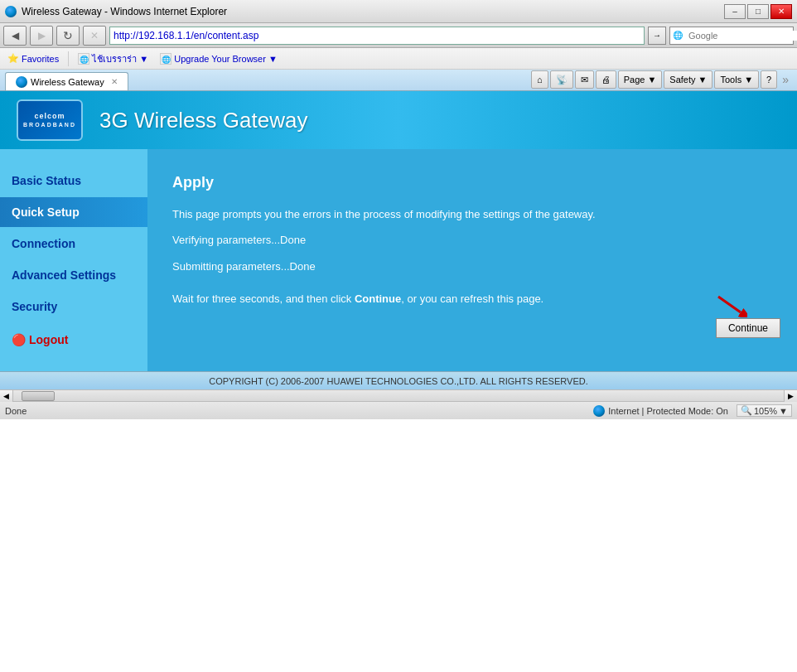  I want to click on close-button: ✕, so click(781, 12).